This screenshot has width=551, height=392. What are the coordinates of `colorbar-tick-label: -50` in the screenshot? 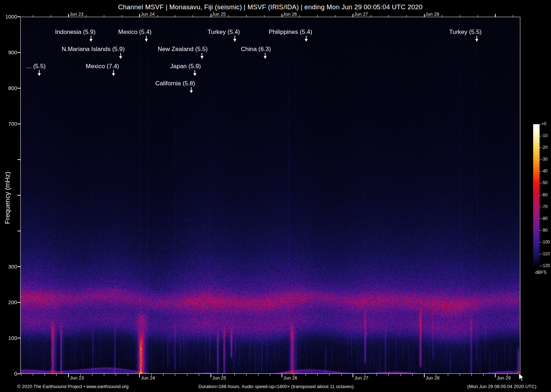 It's located at (545, 183).